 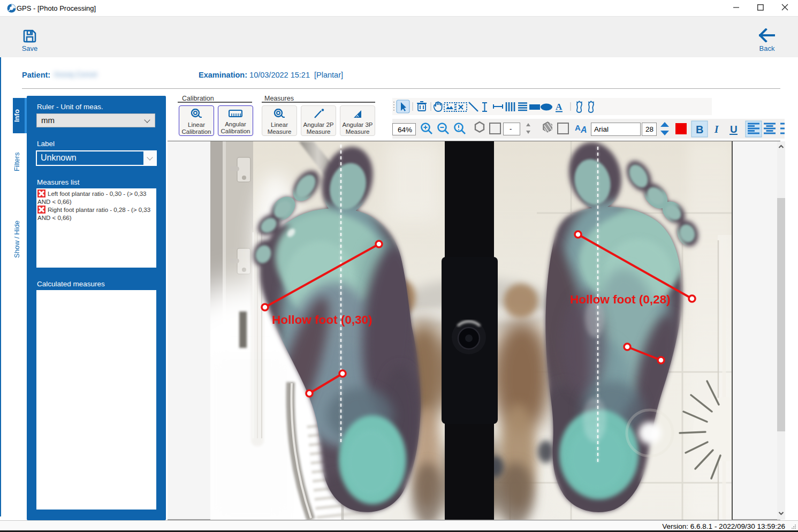 What do you see at coordinates (716, 130) in the screenshot?
I see `svg-text: I` at bounding box center [716, 130].